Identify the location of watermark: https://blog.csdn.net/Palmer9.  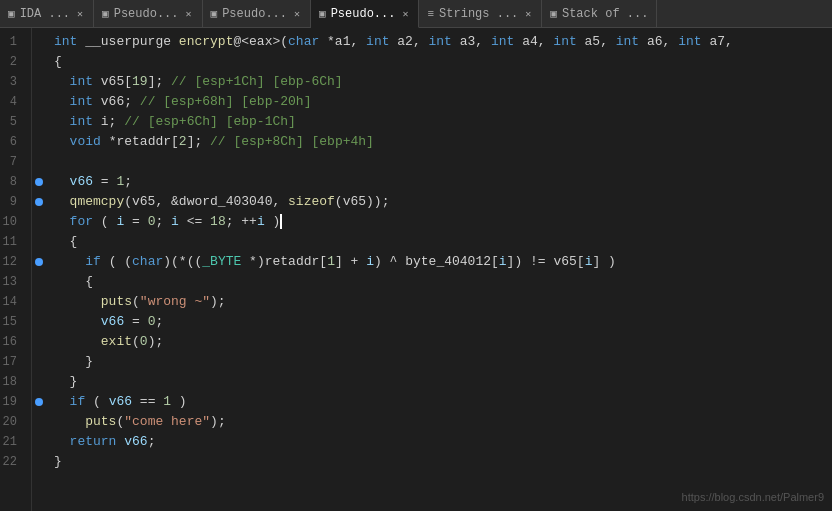
(753, 497).